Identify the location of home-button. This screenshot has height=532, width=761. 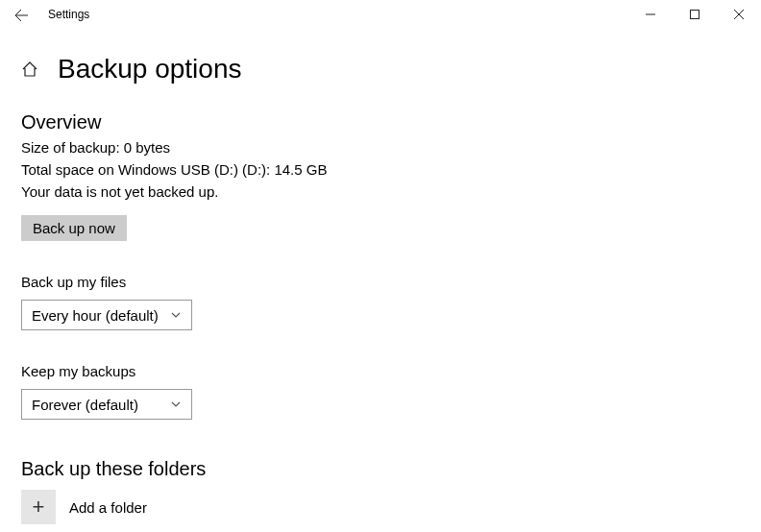
(30, 69).